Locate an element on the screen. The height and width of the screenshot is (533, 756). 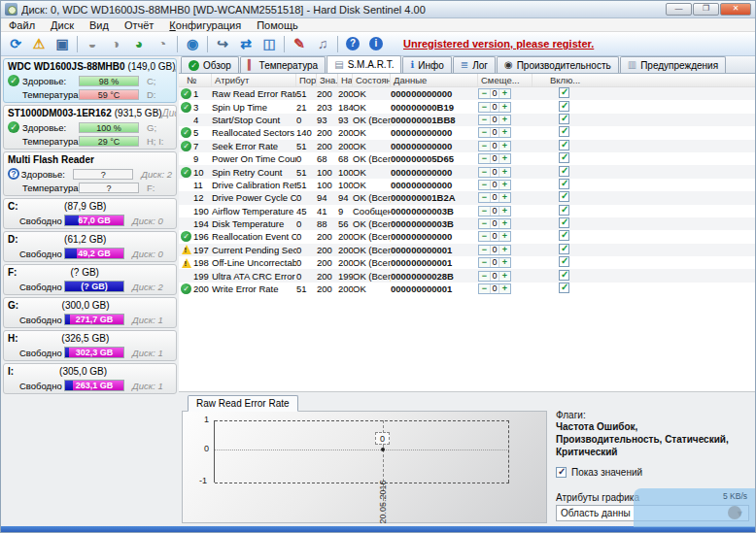
smart-attribute-row: ✓7Seek Error Rate51200200OK000000000000−… is located at coordinates (466, 146).